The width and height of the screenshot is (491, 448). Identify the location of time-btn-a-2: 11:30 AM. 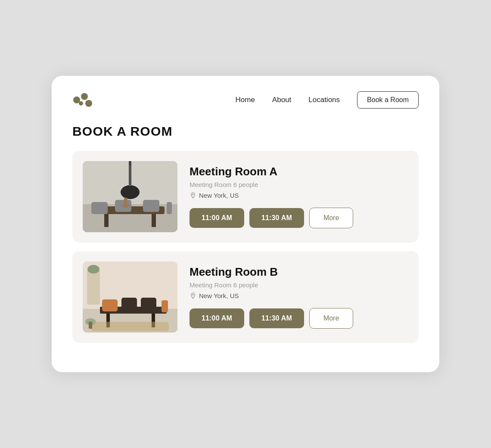
(277, 218).